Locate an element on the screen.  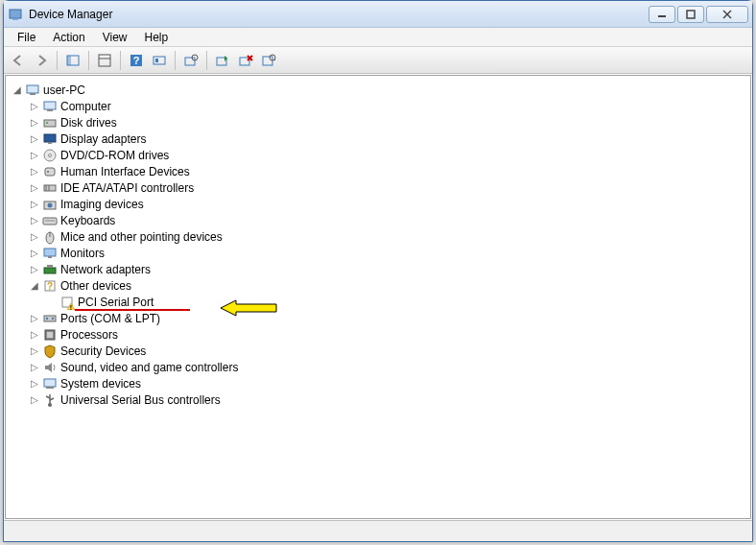
category-label: Disk drives is located at coordinates (88, 123).